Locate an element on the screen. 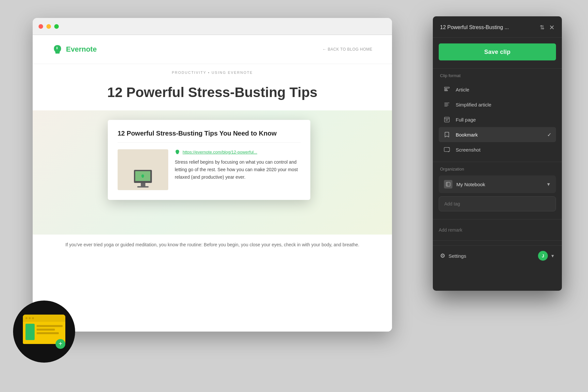 The image size is (588, 392). logo-text: Evernote is located at coordinates (81, 49).